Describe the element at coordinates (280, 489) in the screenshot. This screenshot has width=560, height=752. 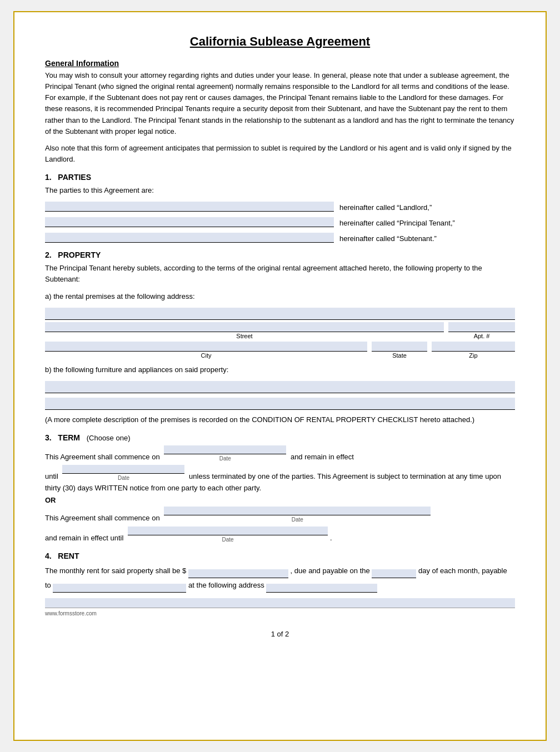
I see `section-term: 3. TERM (Choose one) This Agreement shal…` at that location.